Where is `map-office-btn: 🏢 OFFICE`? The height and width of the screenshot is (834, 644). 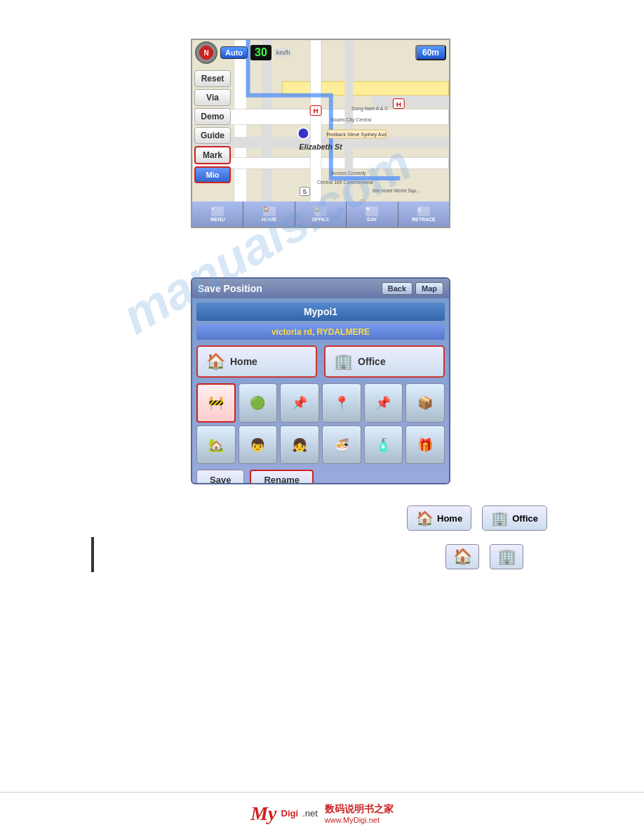
map-office-btn: 🏢 OFFICE is located at coordinates (321, 214).